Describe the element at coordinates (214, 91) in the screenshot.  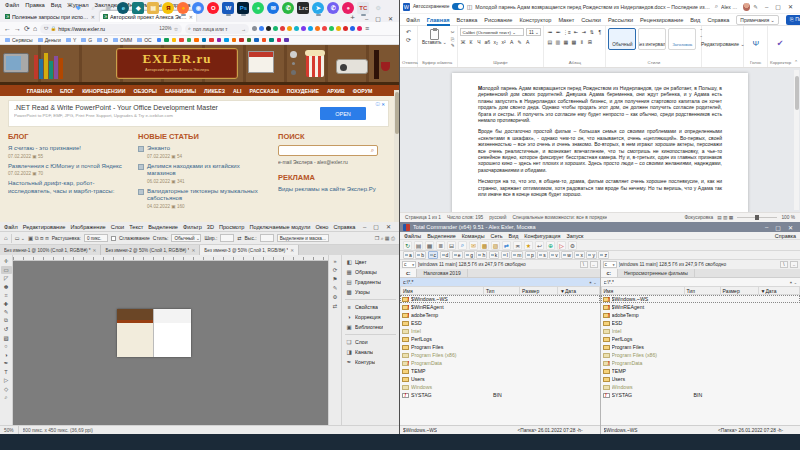
I see `exler-nav-link: ЛИКБЕЗ` at that location.